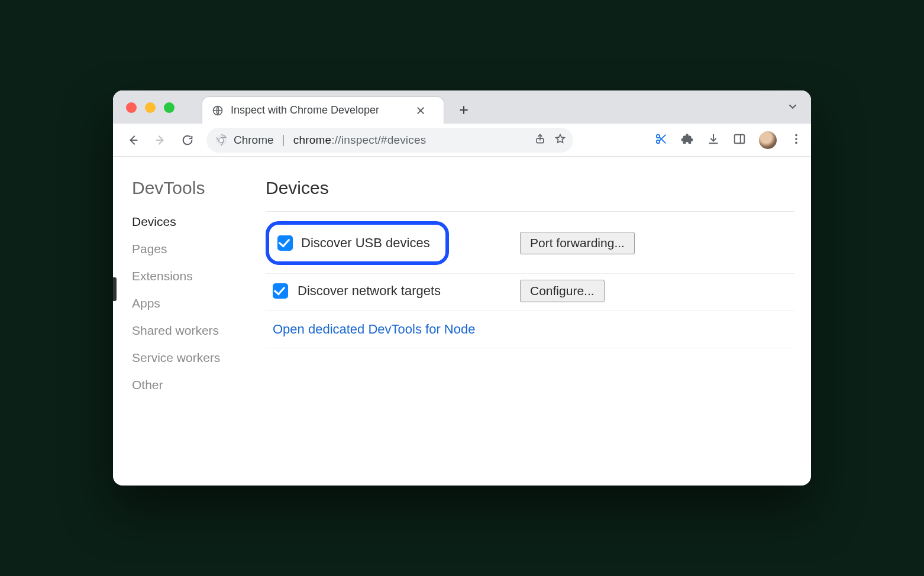  I want to click on network-row: Discover network targets Configure..., so click(530, 292).